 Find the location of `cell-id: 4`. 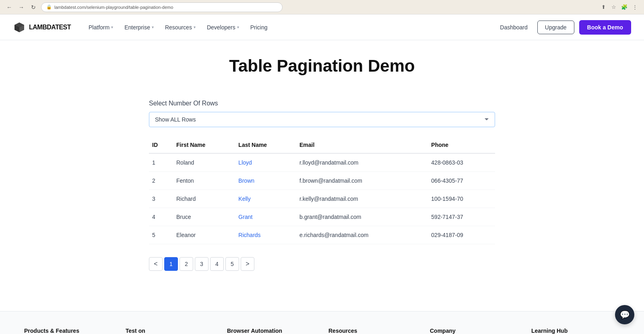

cell-id: 4 is located at coordinates (161, 217).